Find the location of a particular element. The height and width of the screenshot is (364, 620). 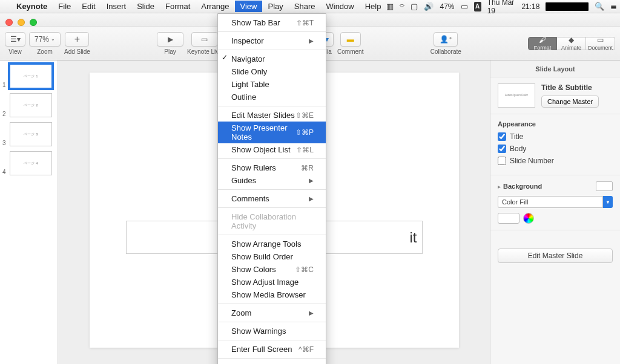

checkmark-icon: ✓ is located at coordinates (225, 57).